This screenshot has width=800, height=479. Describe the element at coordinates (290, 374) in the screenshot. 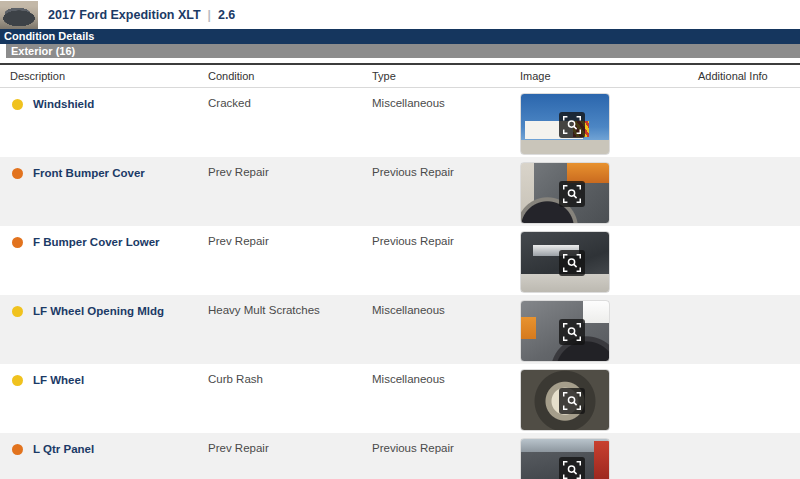

I see `condition-value: Curb Rash` at that location.